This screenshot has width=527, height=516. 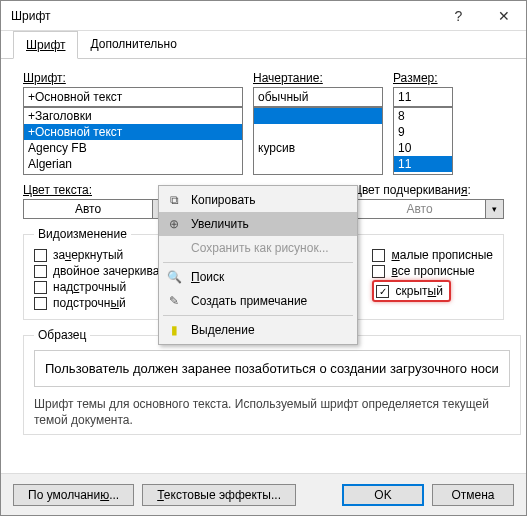 What do you see at coordinates (218, 16) in the screenshot?
I see `window-title: Шрифт` at bounding box center [218, 16].